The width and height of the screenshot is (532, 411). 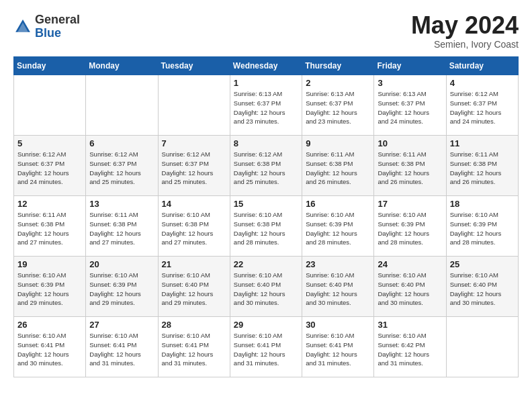 What do you see at coordinates (266, 32) in the screenshot?
I see `page-header: General Blue May 2024 Semien, Ivory Coas…` at bounding box center [266, 32].